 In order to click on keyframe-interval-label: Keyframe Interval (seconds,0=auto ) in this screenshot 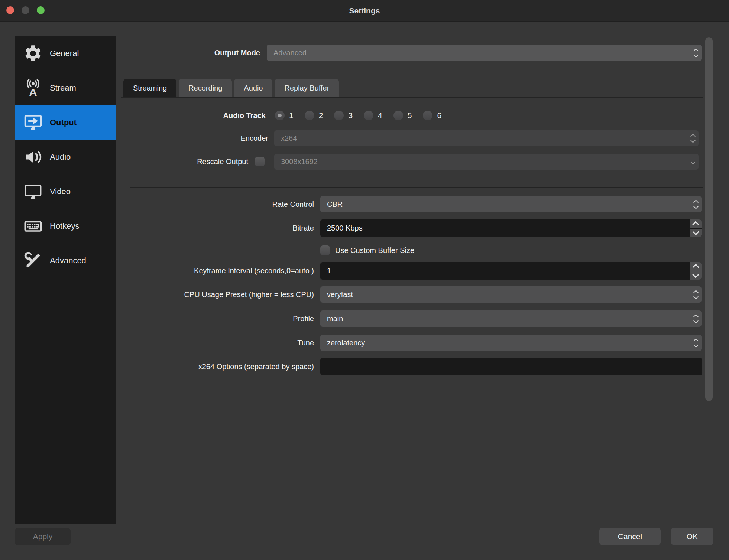, I will do `click(231, 271)`.